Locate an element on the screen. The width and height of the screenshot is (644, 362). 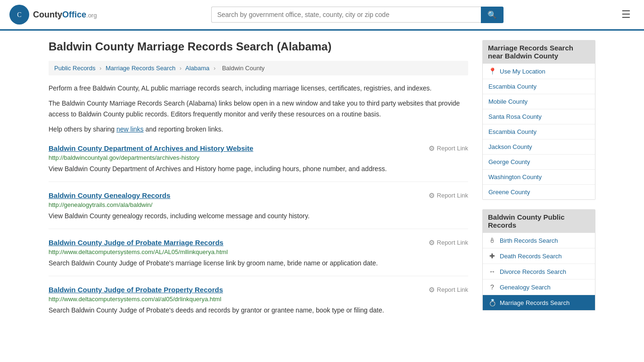
record-url: http://www.deltacomputersystems.com/al/a… is located at coordinates (258, 299).